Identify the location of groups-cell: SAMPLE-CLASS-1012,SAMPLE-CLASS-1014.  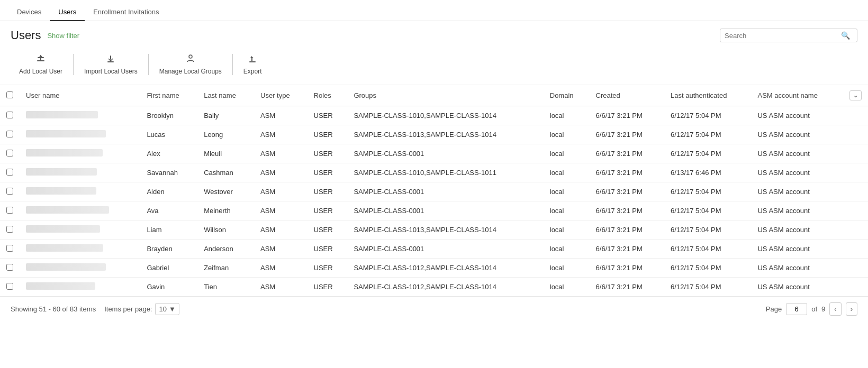
(445, 287).